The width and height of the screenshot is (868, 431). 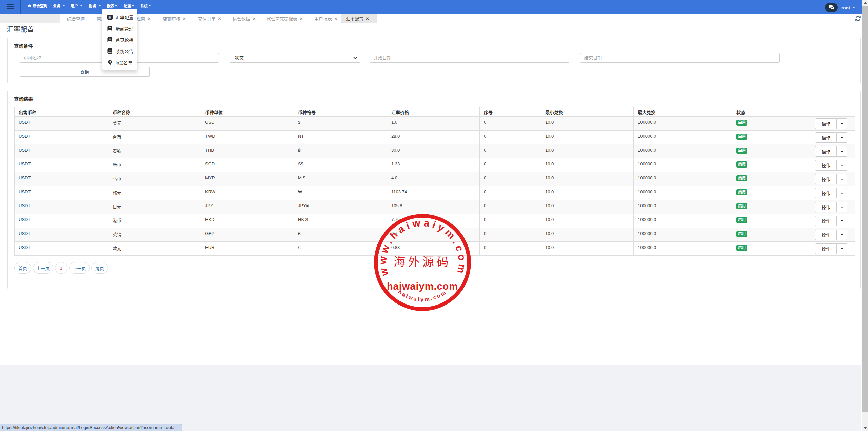 What do you see at coordinates (37, 6) in the screenshot?
I see `navbar-menu-item: 综合查询` at bounding box center [37, 6].